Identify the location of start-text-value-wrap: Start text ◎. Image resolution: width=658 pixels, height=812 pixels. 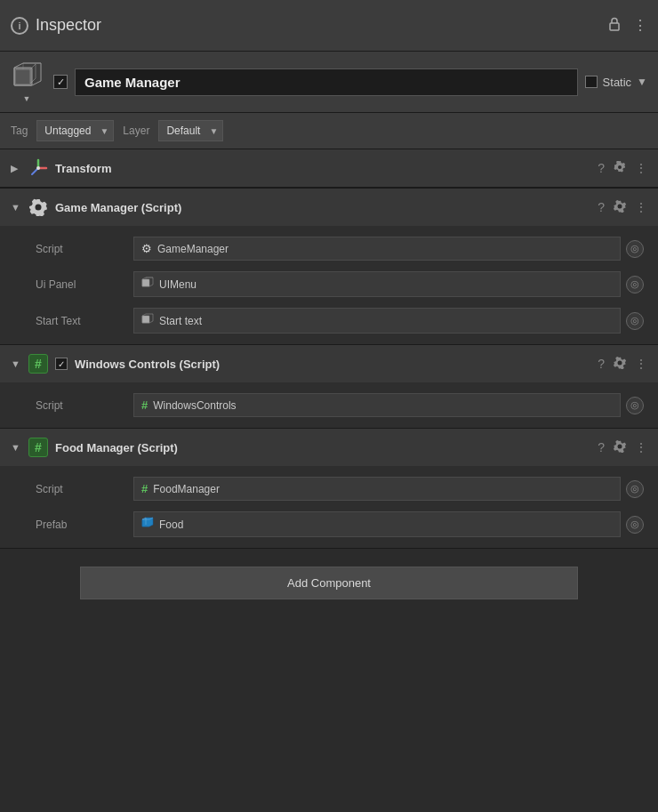
(389, 320).